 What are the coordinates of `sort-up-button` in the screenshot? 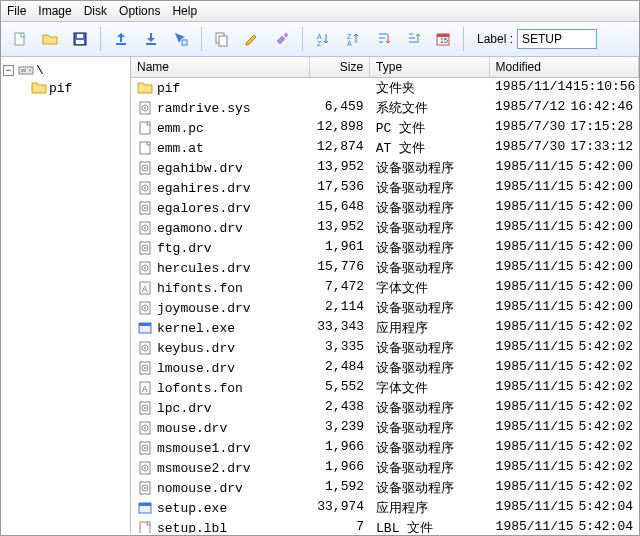 It's located at (413, 39).